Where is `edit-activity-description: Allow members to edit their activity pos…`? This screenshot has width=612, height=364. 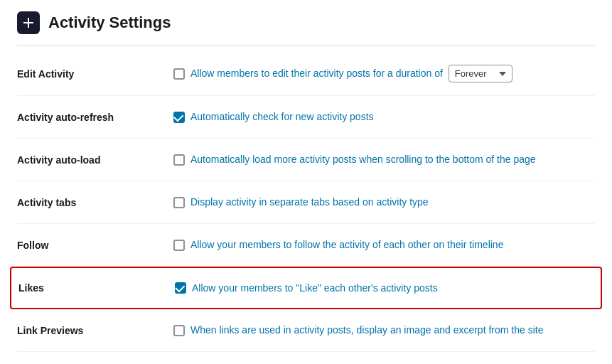
edit-activity-description: Allow members to edit their activity pos… is located at coordinates (317, 74).